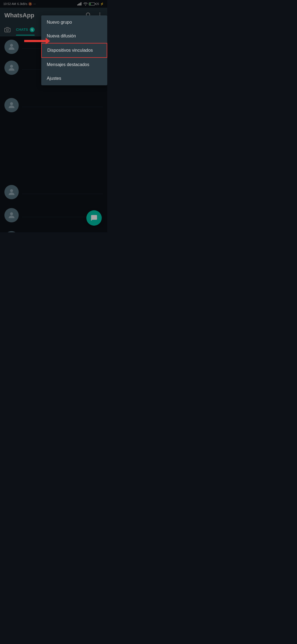  Describe the element at coordinates (74, 36) in the screenshot. I see `menu-item-nueva-difusion: Nueva difusión` at that location.